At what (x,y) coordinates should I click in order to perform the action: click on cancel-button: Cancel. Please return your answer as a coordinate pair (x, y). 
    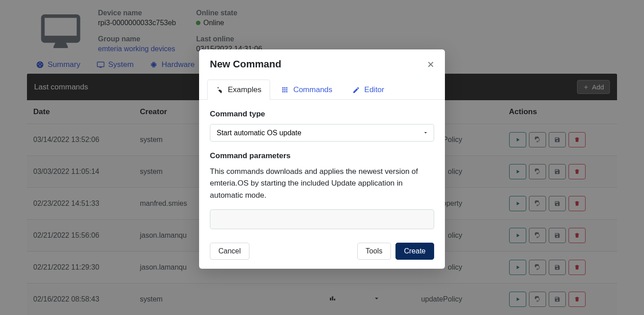
    Looking at the image, I should click on (230, 251).